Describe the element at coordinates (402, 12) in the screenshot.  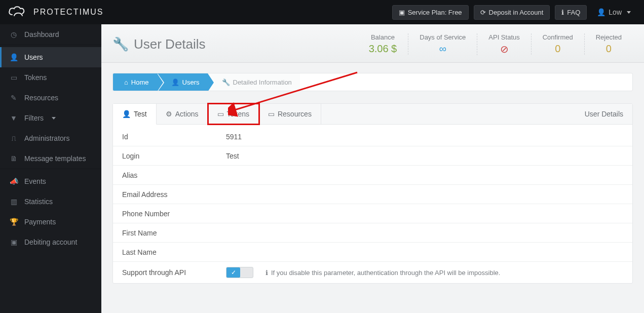
I see `money-icon: ▣` at that location.